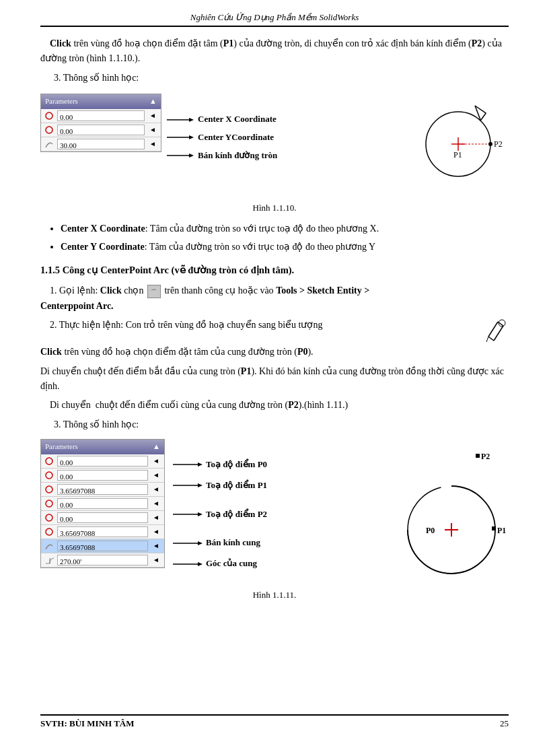 The height and width of the screenshot is (756, 549). Describe the element at coordinates (87, 724) in the screenshot. I see `footer-author: SVTH: BÙI MINH TÂM` at that location.